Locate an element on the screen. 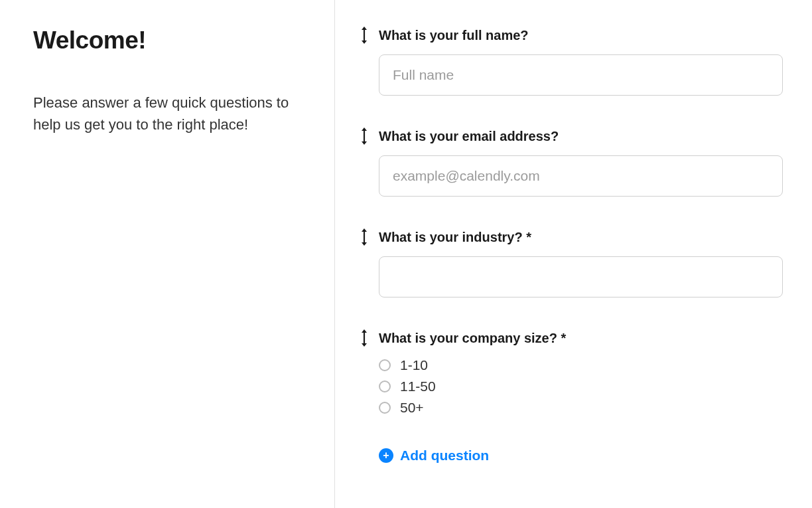  radio-option-11-50: 11-50 is located at coordinates (581, 386).